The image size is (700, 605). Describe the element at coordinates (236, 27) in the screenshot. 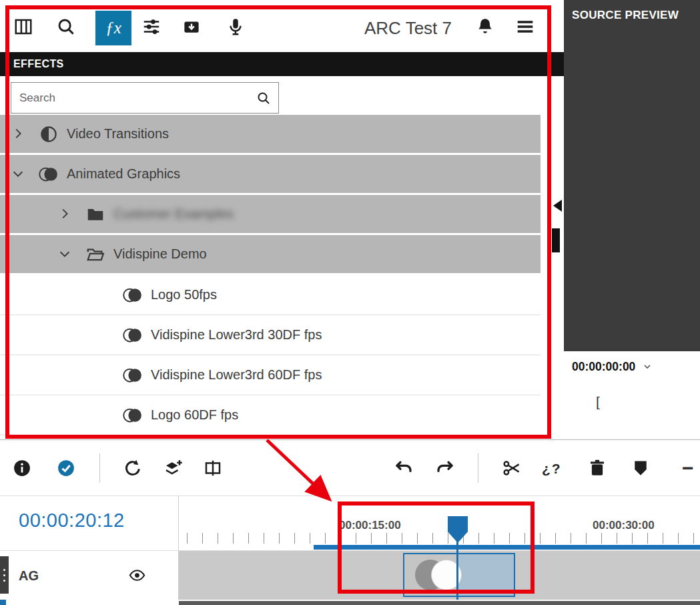

I see `microphone-button` at that location.